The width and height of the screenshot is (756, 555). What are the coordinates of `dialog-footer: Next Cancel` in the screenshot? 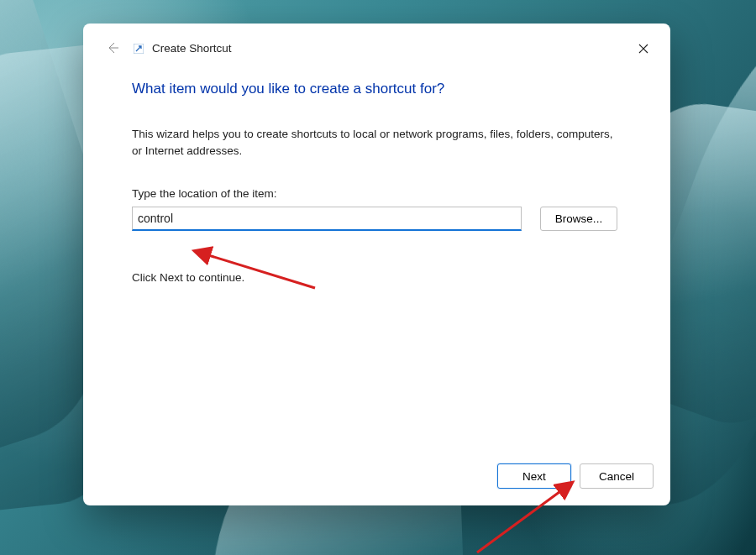 It's located at (376, 478).